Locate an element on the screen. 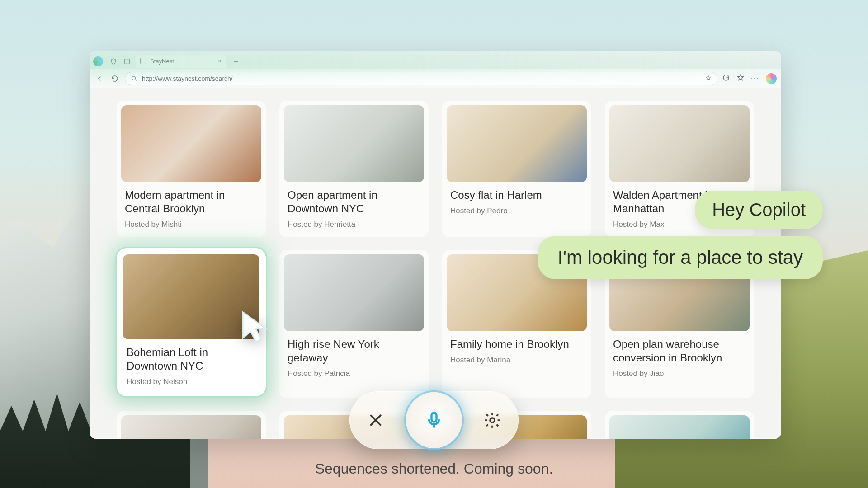 The height and width of the screenshot is (488, 868). tab-favicon-icon is located at coordinates (143, 61).